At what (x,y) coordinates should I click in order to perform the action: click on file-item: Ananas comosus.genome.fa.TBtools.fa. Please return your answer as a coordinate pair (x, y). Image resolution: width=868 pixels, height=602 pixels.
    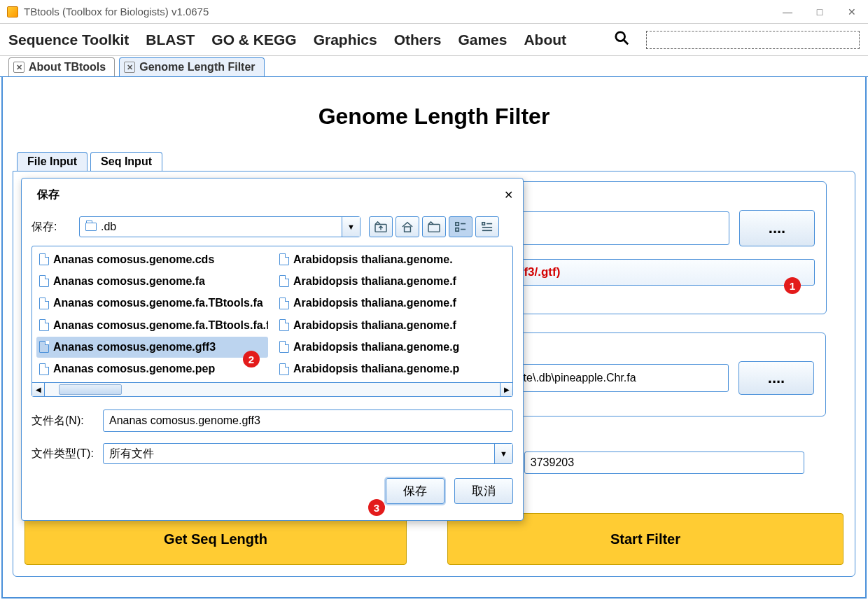
    Looking at the image, I should click on (153, 304).